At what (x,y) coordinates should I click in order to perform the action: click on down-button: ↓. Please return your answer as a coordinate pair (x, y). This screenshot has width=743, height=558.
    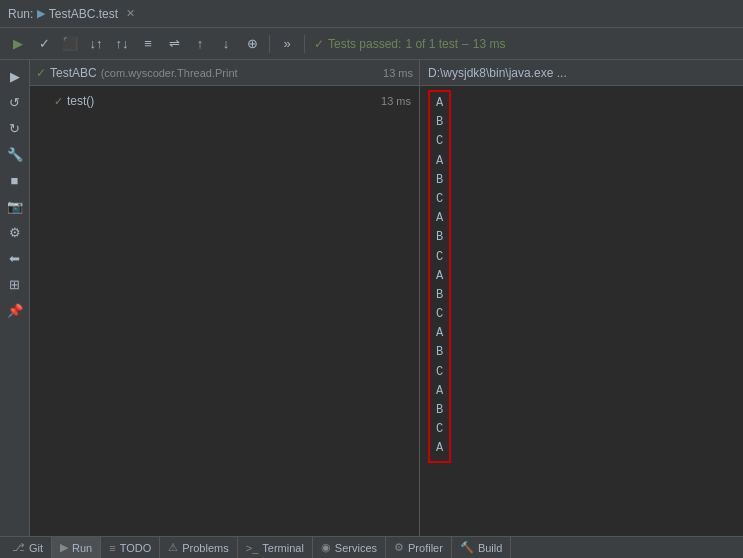
    Looking at the image, I should click on (226, 44).